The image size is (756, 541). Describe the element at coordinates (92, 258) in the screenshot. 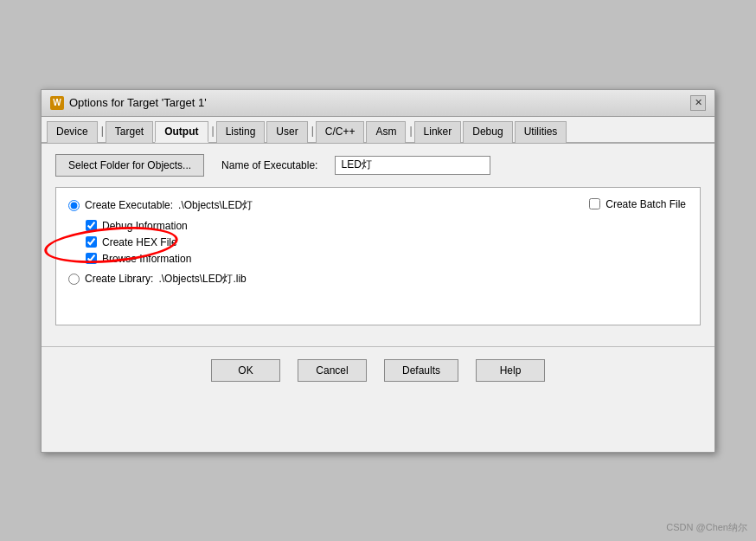

I see `browse-info-checkbox` at that location.